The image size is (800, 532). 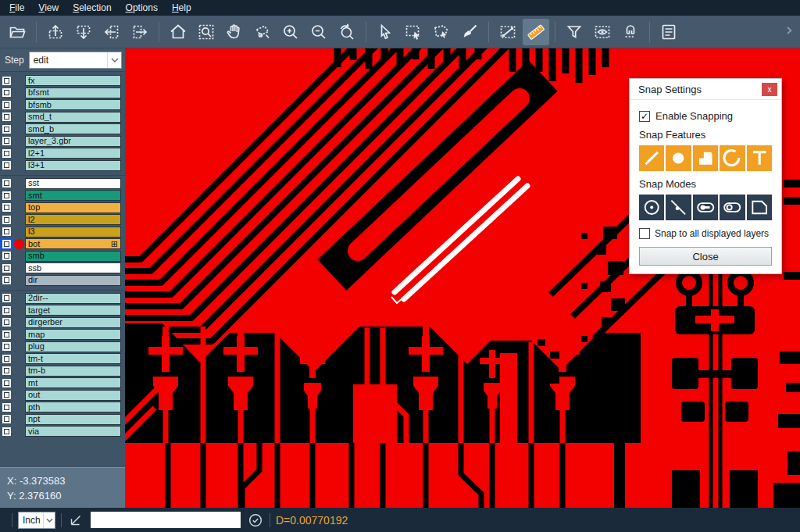 I want to click on toolbar-overflow-chevron, so click(x=789, y=32).